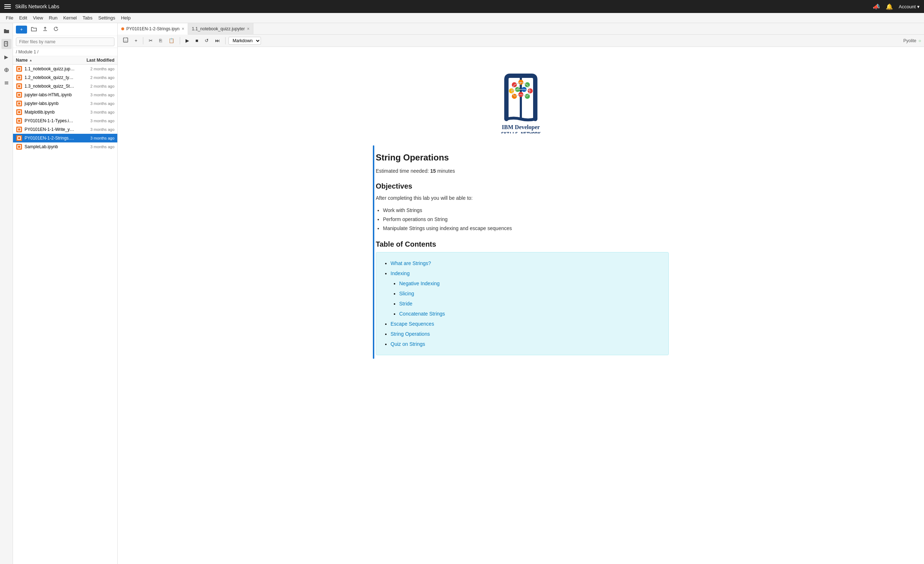 Image resolution: width=924 pixels, height=564 pixels. What do you see at coordinates (521, 100) in the screenshot?
I see `logo-area: IBM Developer SKILLS NETWORK` at bounding box center [521, 100].